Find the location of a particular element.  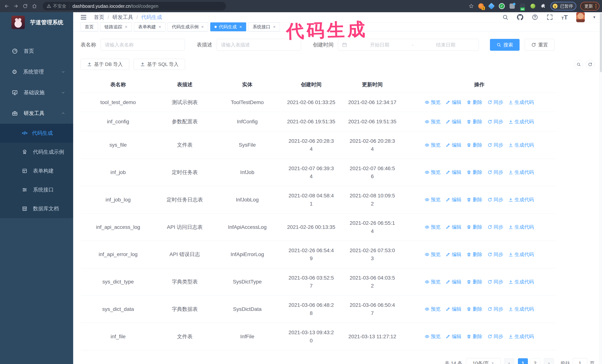

date-end-placeholder: 结束日期 is located at coordinates (446, 45).